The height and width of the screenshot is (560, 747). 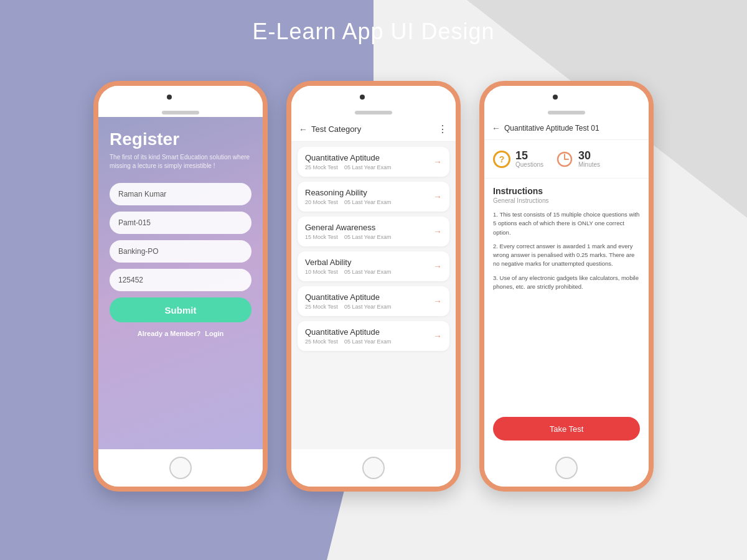 I want to click on name-value: Raman Kumar, so click(x=142, y=194).